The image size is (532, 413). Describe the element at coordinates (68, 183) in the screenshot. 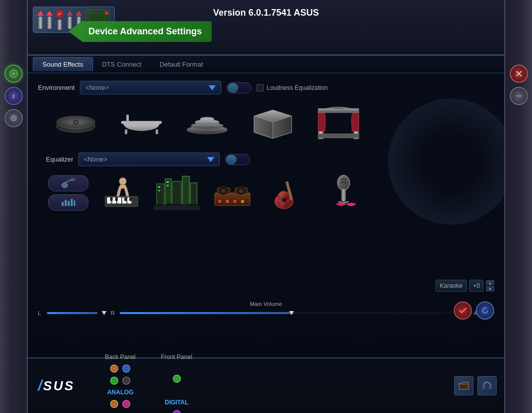

I see `eq-guitar-btn` at that location.